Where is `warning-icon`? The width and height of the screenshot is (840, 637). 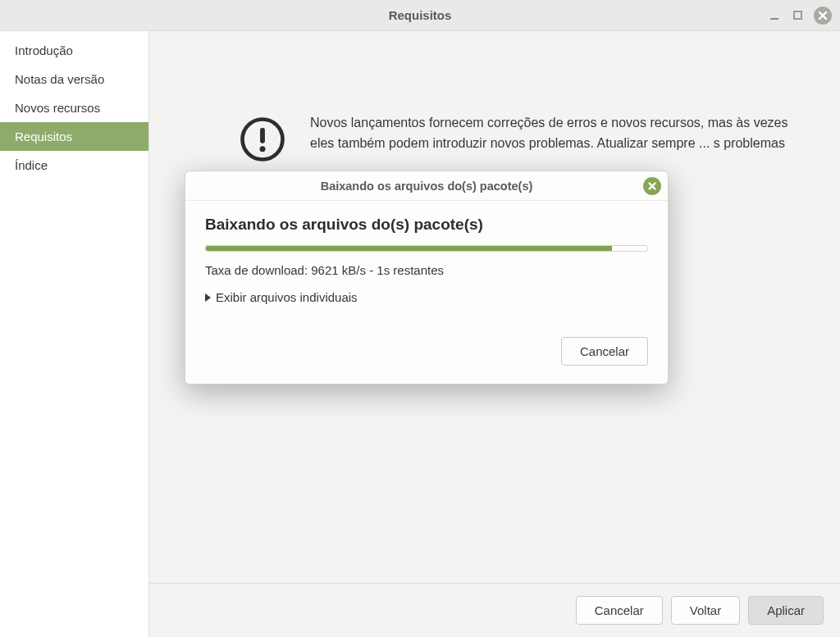 warning-icon is located at coordinates (262, 139).